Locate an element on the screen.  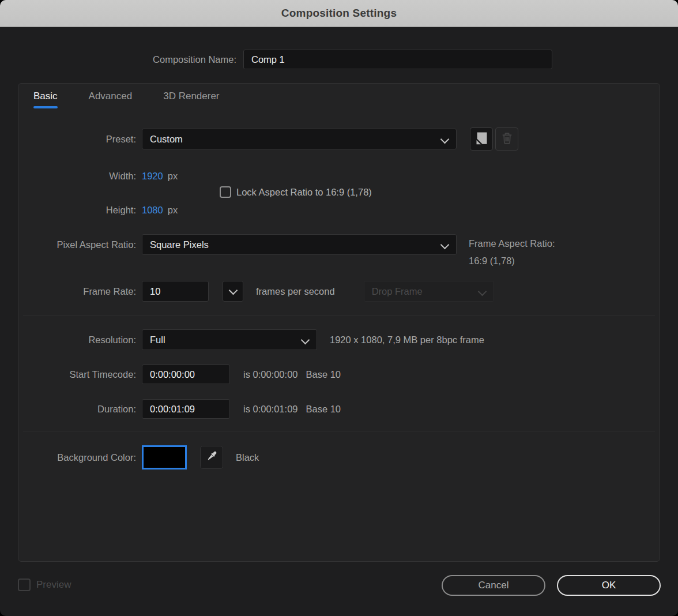
frame-aspect-ratio-value: 16:9 (1,78) is located at coordinates (512, 261).